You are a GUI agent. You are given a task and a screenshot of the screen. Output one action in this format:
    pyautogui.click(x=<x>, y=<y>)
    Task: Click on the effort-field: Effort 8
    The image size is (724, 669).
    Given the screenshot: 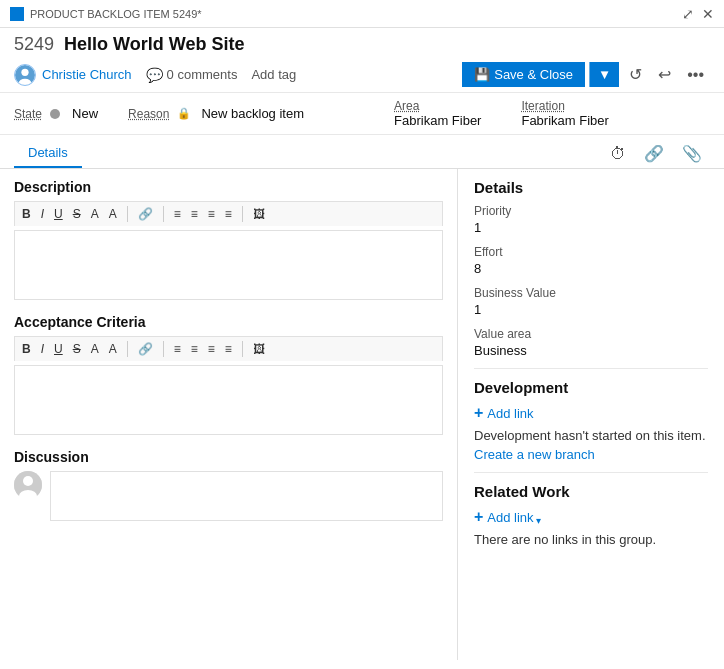 What is the action you would take?
    pyautogui.click(x=591, y=260)
    